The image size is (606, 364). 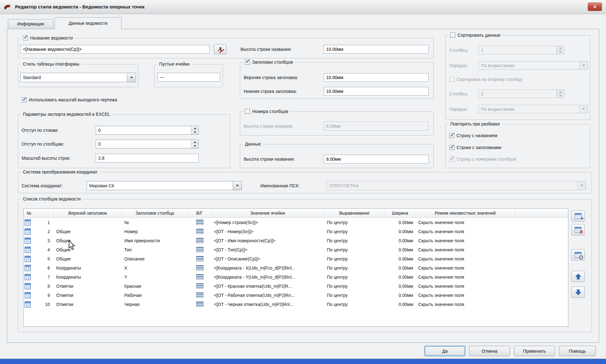 What do you see at coordinates (31, 24) in the screenshot?
I see `tab-information: Информация` at bounding box center [31, 24].